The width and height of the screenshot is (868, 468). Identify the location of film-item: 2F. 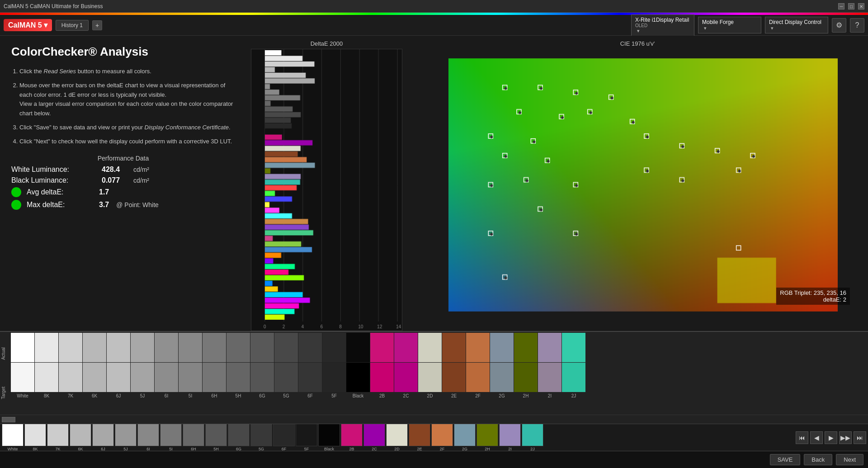
(442, 437).